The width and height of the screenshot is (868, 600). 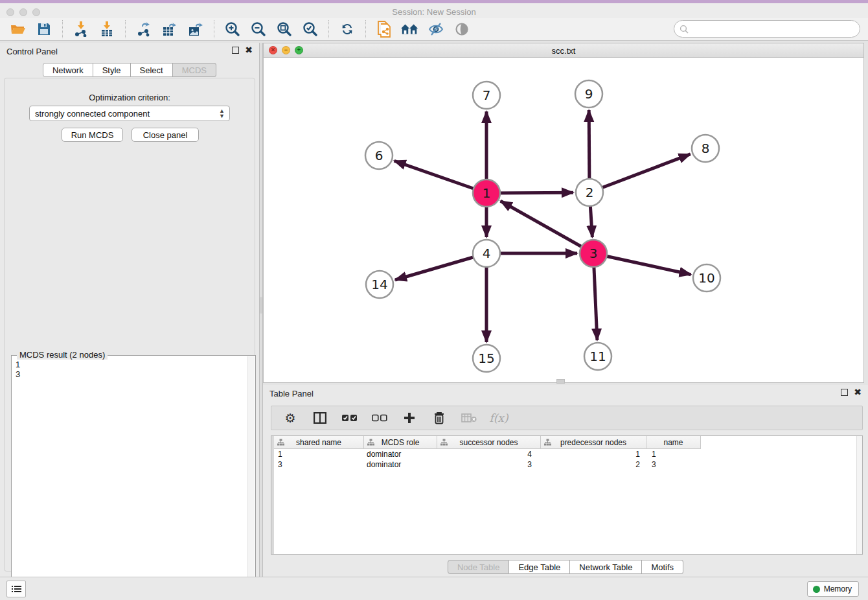 I want to click on run-mcds-button: Run MCDS, so click(x=92, y=135).